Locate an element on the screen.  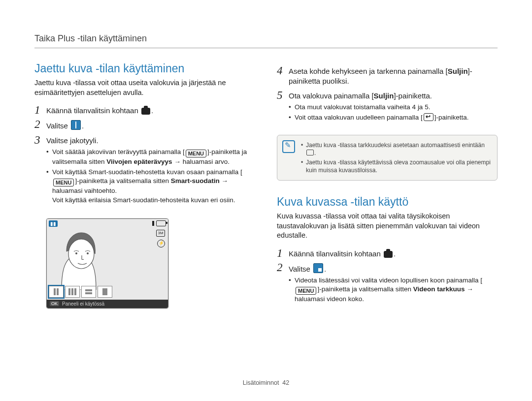
step-1-pip: 1 Käännä tilanvalitsin kohtaan . is located at coordinates (387, 253).